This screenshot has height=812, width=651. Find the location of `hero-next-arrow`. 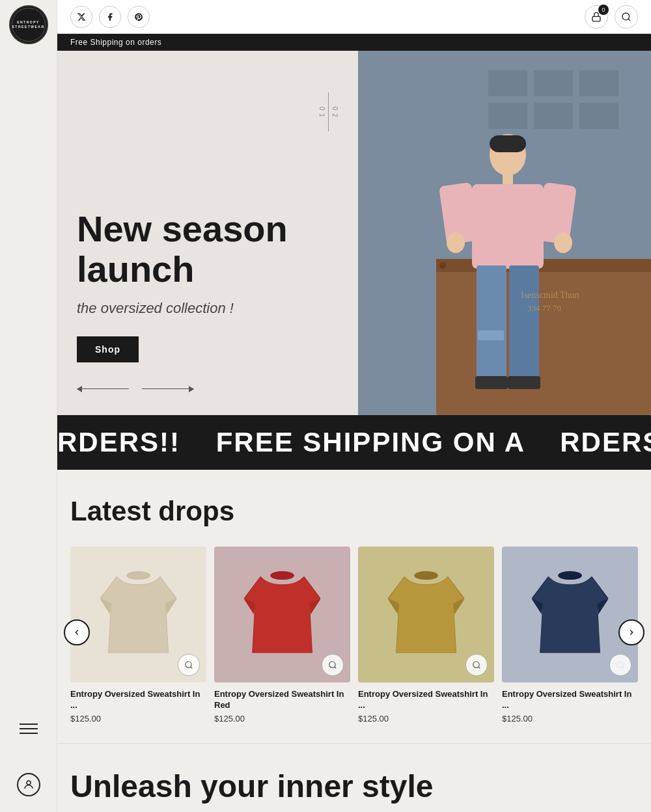

hero-next-arrow is located at coordinates (168, 389).